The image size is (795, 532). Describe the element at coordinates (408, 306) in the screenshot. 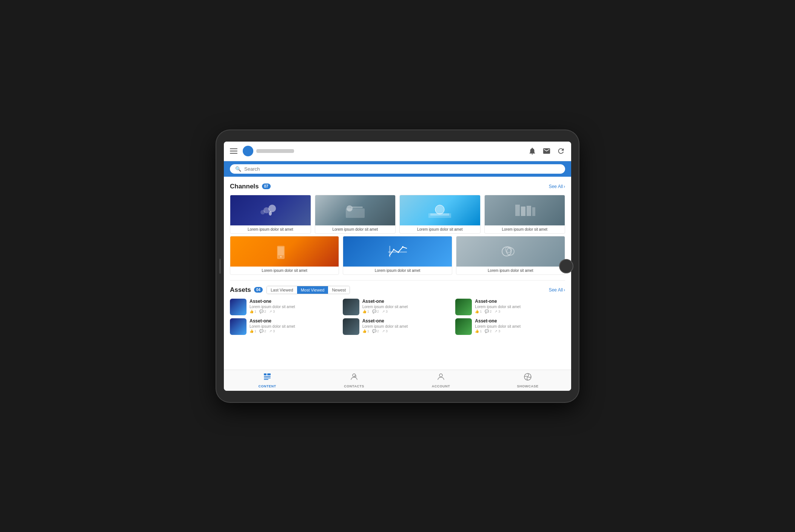

I see `asset-info-2: Asset-one Lorem ipsum dolor sit amet 👍 1…` at that location.